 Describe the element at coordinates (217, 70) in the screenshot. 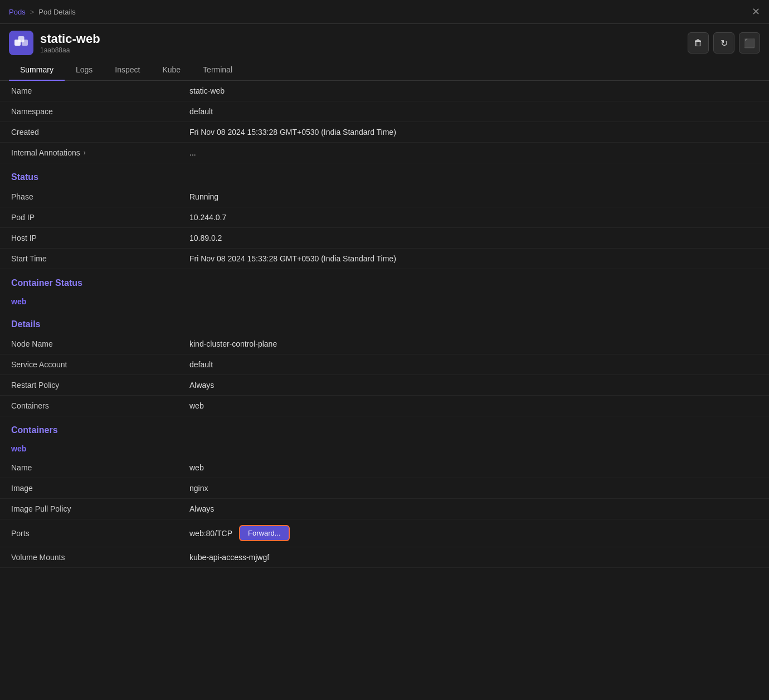

I see `tab-terminal: Terminal` at that location.